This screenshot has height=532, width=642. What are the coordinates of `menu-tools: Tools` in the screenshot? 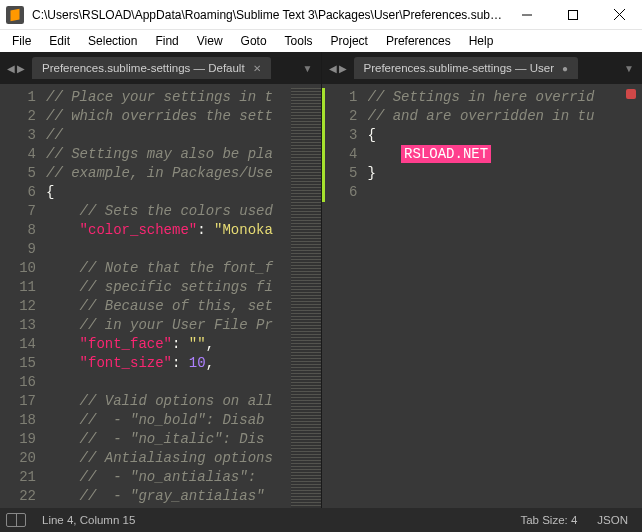 It's located at (299, 41).